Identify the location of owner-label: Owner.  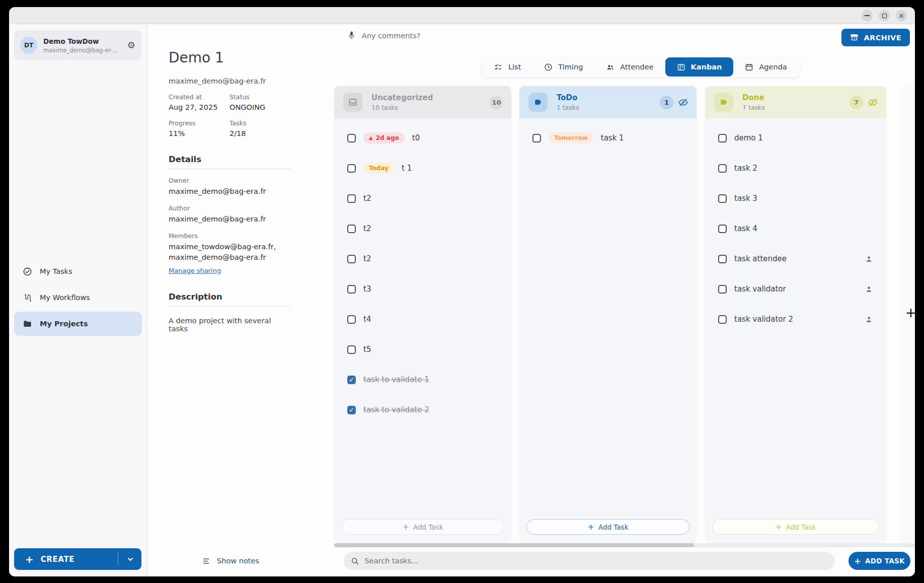
(229, 180).